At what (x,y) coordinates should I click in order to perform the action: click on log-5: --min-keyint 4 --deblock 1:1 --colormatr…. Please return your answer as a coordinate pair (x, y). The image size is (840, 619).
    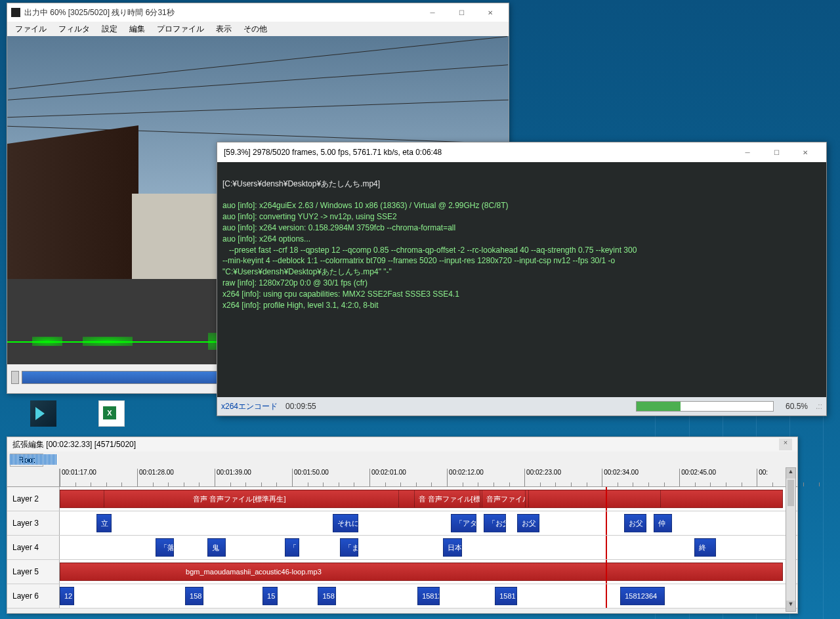
    Looking at the image, I should click on (419, 261).